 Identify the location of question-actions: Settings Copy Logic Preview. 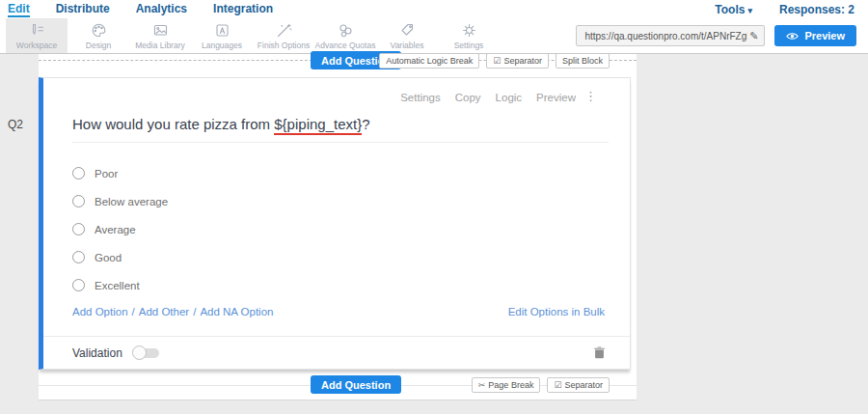
(488, 97).